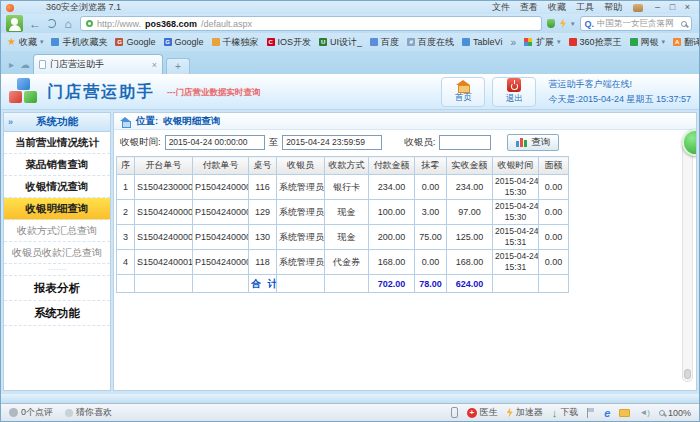 This screenshot has height=422, width=700. I want to click on total-cell, so click(221, 284).